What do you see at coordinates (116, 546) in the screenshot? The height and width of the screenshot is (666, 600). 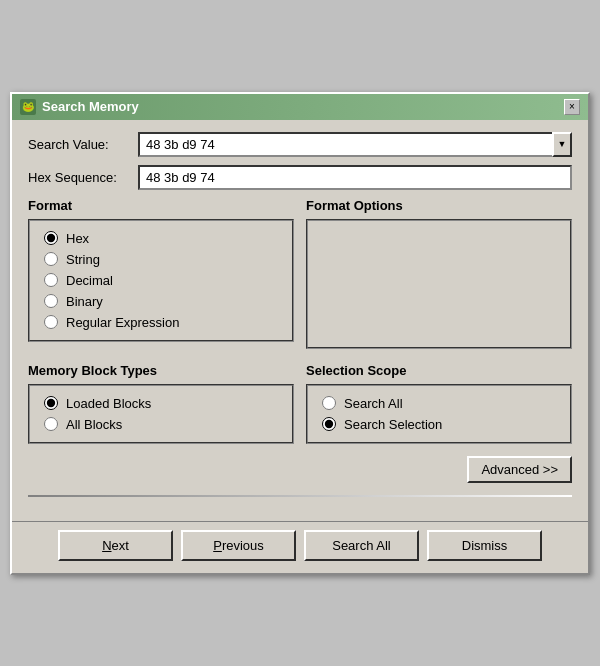 I see `next-label: Next` at bounding box center [116, 546].